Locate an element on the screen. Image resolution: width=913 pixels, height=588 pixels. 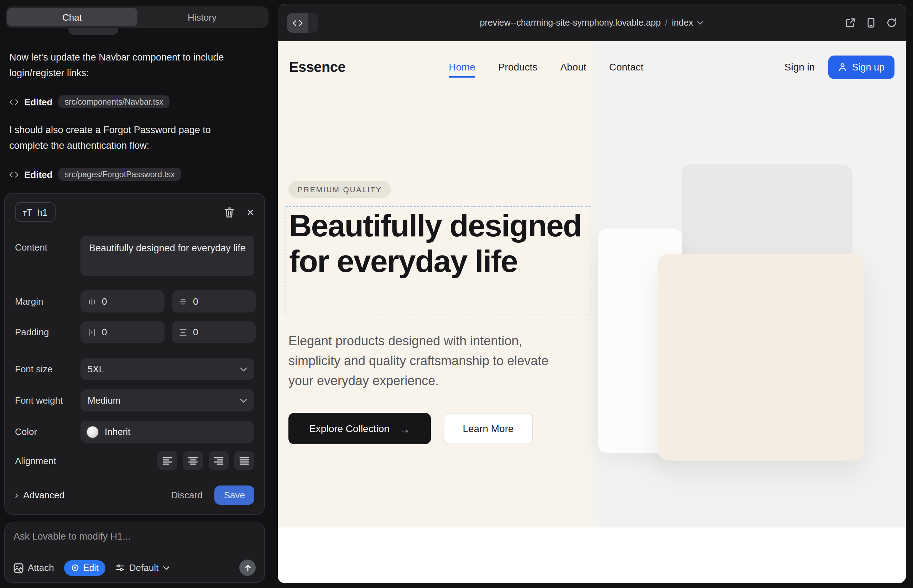
composer-input is located at coordinates (134, 536).